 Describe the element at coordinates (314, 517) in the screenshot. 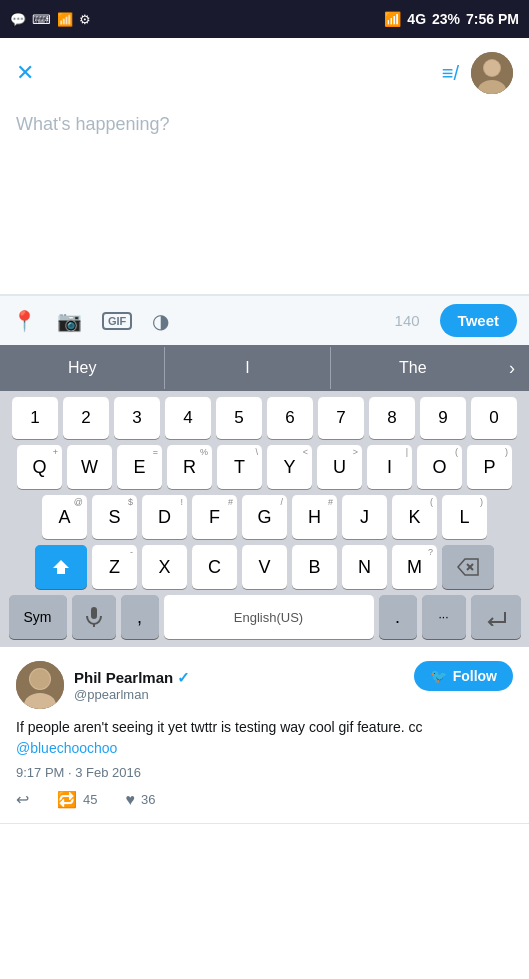

I see `key-h: H#` at that location.